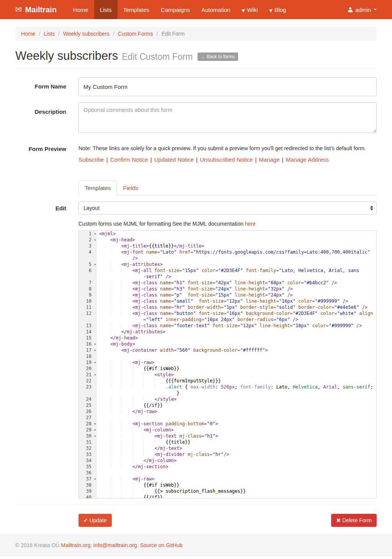 Image resolution: width=392 pixels, height=559 pixels. Describe the element at coordinates (88, 491) in the screenshot. I see `line-number: 39` at that location.